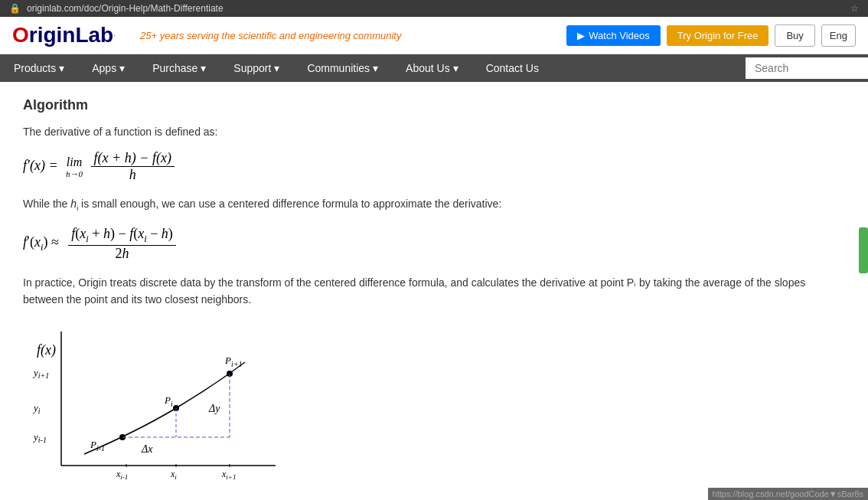 This screenshot has height=500, width=868. Describe the element at coordinates (581, 35) in the screenshot. I see `play-icon: ▶` at that location.